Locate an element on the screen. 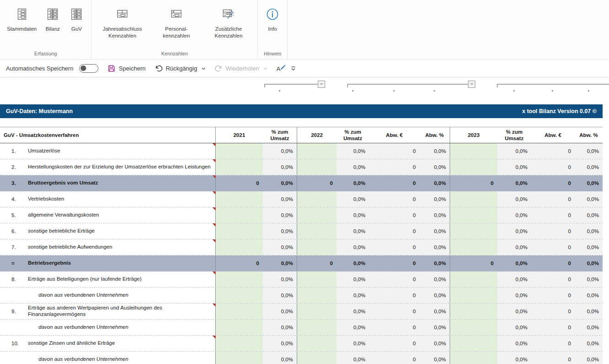  collapse-group-button-1: − is located at coordinates (321, 84).